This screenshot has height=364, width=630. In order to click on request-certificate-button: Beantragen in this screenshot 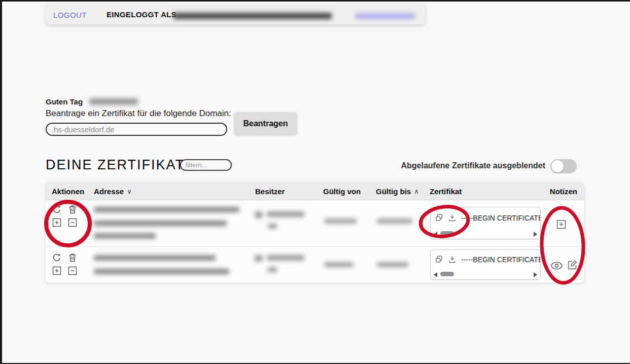, I will do `click(266, 124)`.